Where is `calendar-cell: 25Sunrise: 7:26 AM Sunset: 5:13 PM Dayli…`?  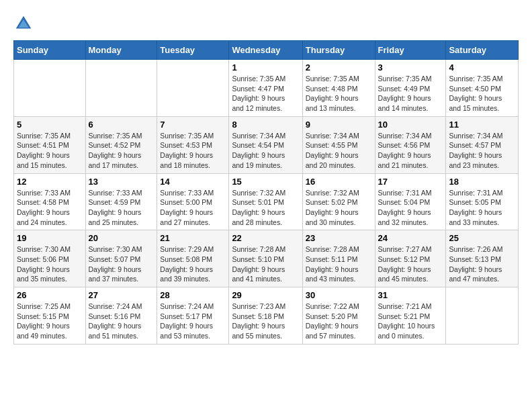 calendar-cell: 25Sunrise: 7:26 AM Sunset: 5:13 PM Dayli… is located at coordinates (482, 259).